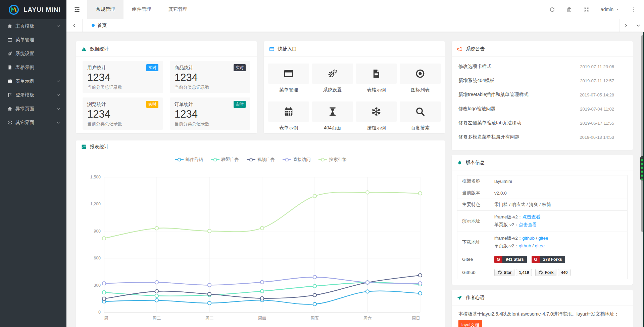 This screenshot has width=644, height=327. I want to click on notice-item: 修改选项卡样式2019-07-11 23:06, so click(542, 67).